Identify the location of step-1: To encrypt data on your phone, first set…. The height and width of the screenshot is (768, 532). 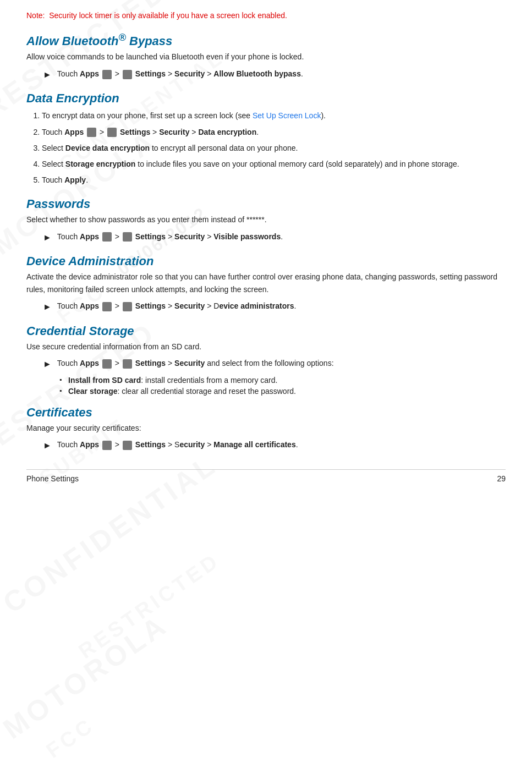
(274, 116).